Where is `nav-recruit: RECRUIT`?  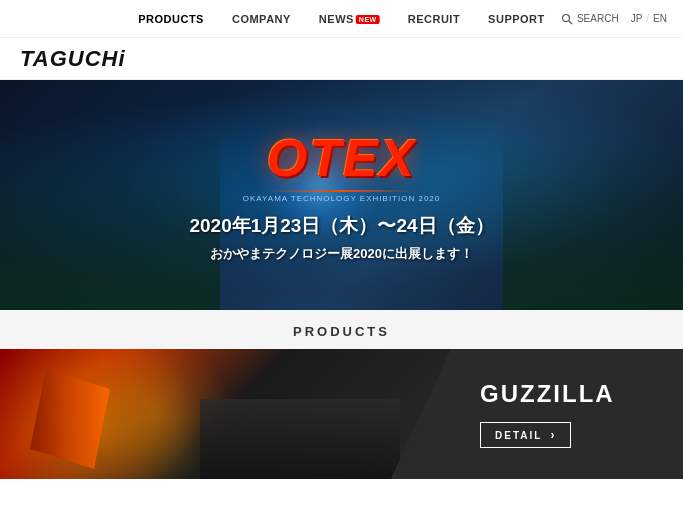
nav-recruit: RECRUIT is located at coordinates (434, 19).